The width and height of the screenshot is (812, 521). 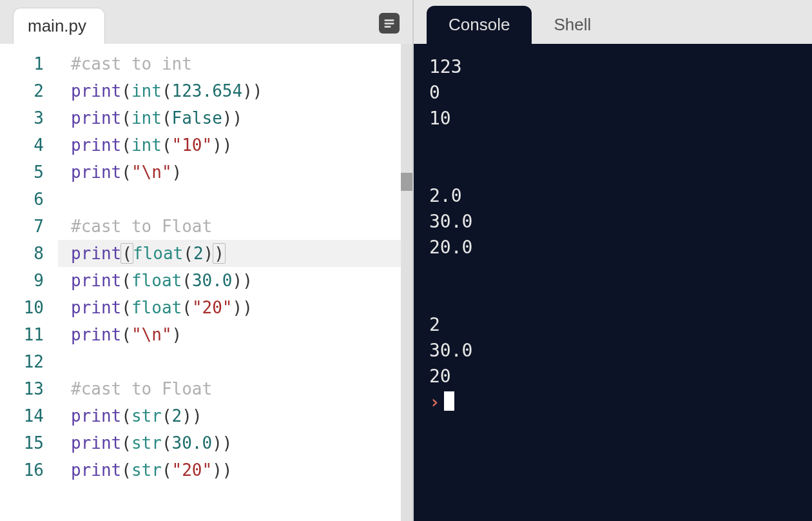 What do you see at coordinates (613, 402) in the screenshot?
I see `console-prompt: ›` at bounding box center [613, 402].